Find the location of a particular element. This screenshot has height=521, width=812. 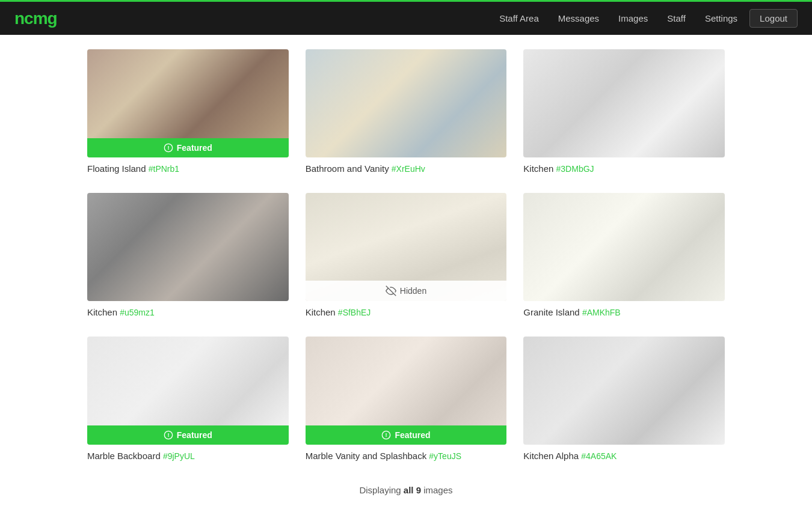

image-title-text-1: Floating Island is located at coordinates (118, 168).